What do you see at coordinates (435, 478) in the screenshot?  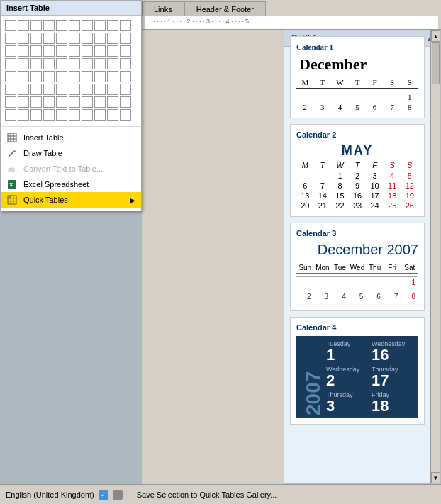 I see `scroll-down-button: ▼` at bounding box center [435, 478].